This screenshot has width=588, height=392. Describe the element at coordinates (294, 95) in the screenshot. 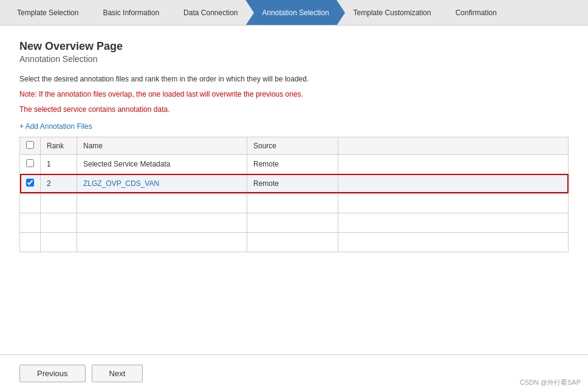

I see `description-line2: Note: If the annotation files overlap, t…` at that location.